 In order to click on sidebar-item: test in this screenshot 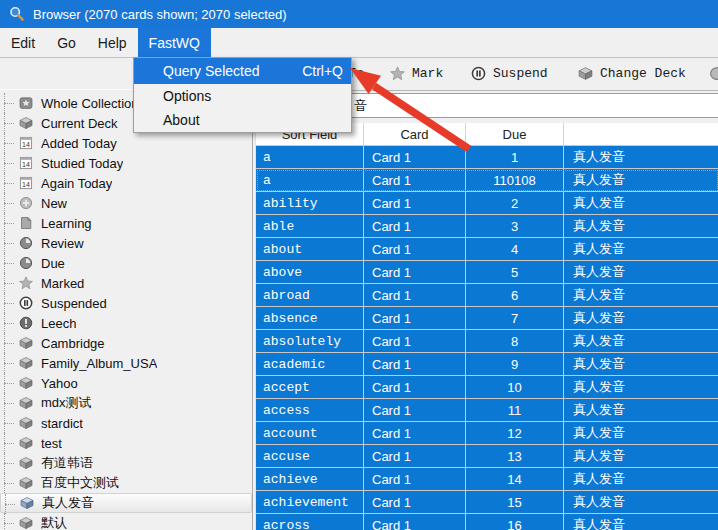, I will do `click(126, 443)`.